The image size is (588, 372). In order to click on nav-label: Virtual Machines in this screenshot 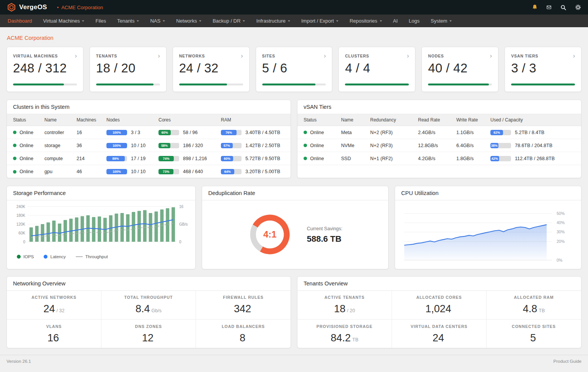, I will do `click(62, 21)`.